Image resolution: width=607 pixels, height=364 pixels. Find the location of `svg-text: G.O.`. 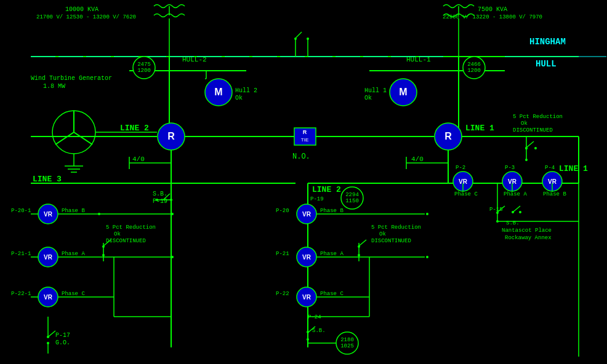

svg-text: G.O. is located at coordinates (63, 343).